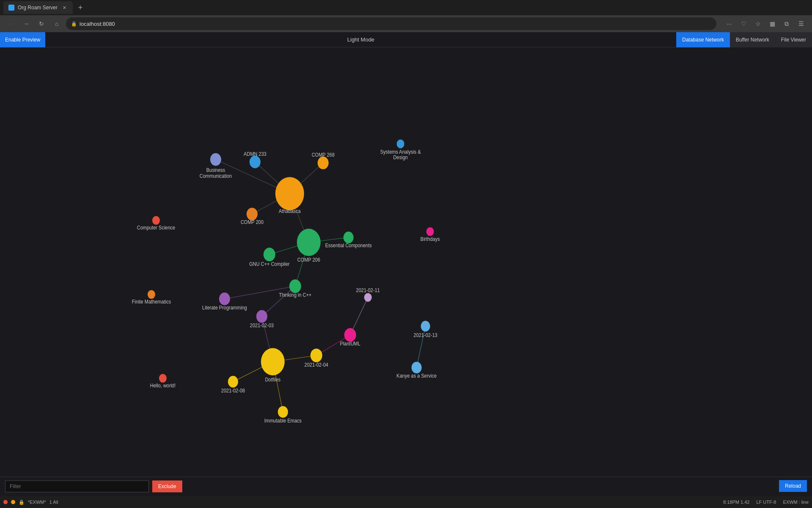 Image resolution: width=812 pixels, height=508 pixels. I want to click on node-literate, so click(225, 299).